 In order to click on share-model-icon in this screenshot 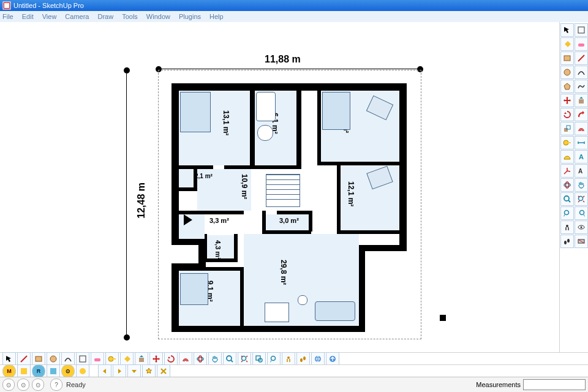, I will do `click(333, 359)`.